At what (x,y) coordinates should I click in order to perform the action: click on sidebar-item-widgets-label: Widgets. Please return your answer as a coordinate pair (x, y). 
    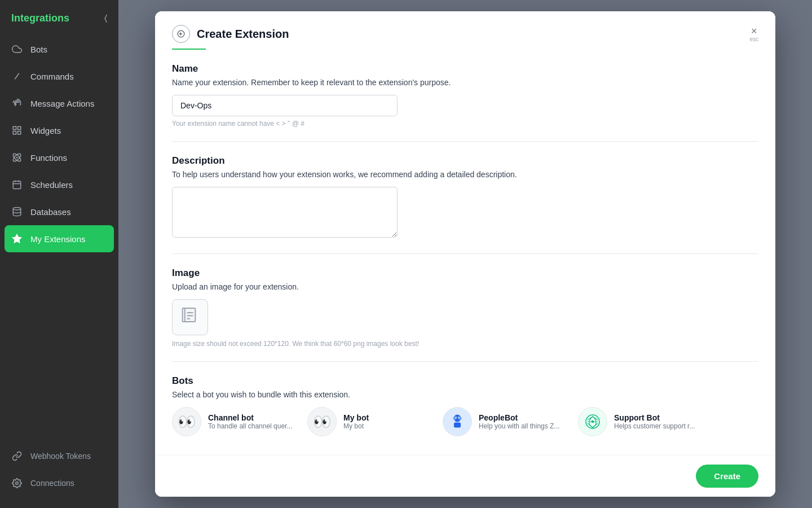
    Looking at the image, I should click on (46, 131).